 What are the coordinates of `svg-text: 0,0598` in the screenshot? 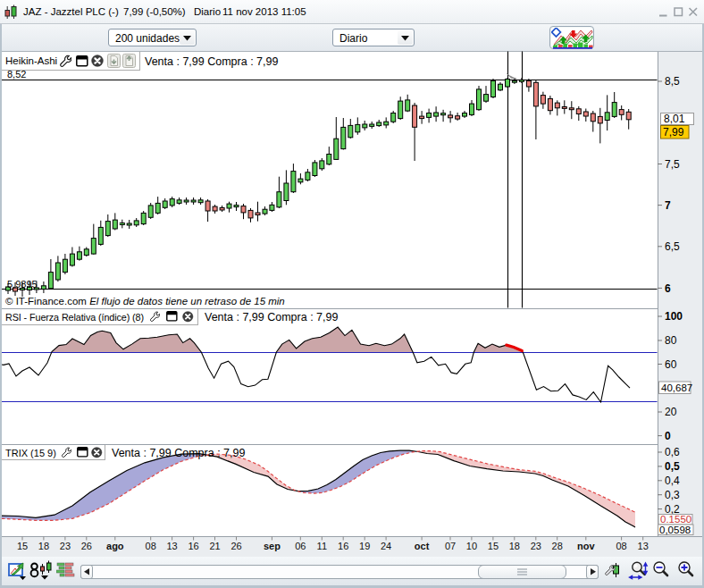 It's located at (675, 530).